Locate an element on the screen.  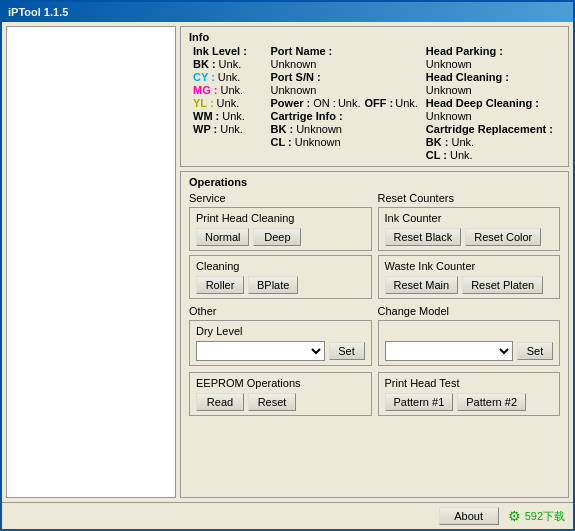
cy-row: CY : Unk. is located at coordinates (228, 77).